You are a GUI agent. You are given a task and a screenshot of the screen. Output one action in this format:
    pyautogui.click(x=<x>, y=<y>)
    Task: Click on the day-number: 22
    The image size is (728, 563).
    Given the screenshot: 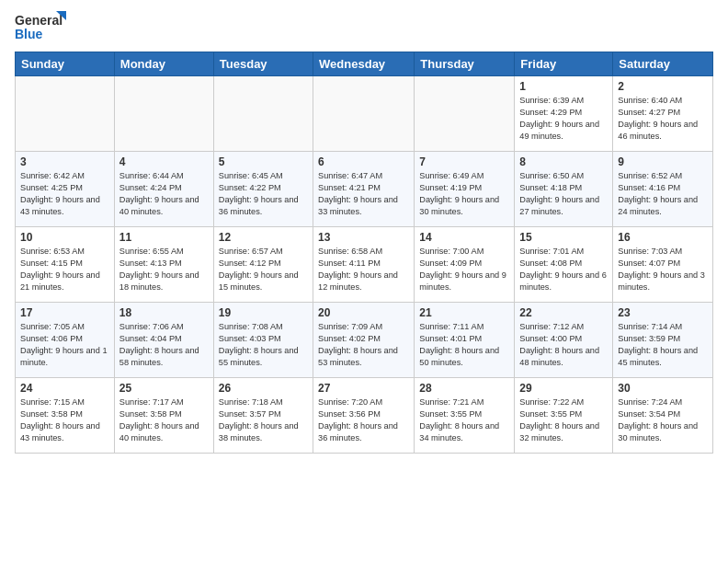 What is the action you would take?
    pyautogui.click(x=563, y=313)
    